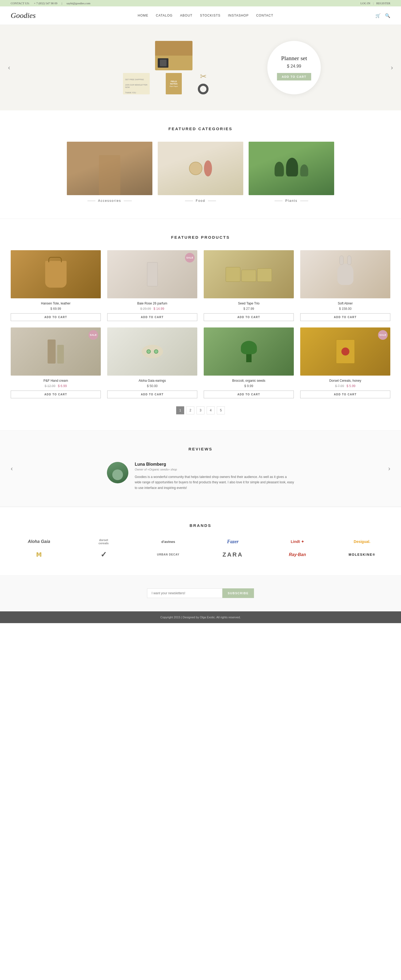 The height and width of the screenshot is (980, 401). Describe the element at coordinates (152, 317) in the screenshot. I see `add-to-cart-parfum: ADD TO CART` at that location.